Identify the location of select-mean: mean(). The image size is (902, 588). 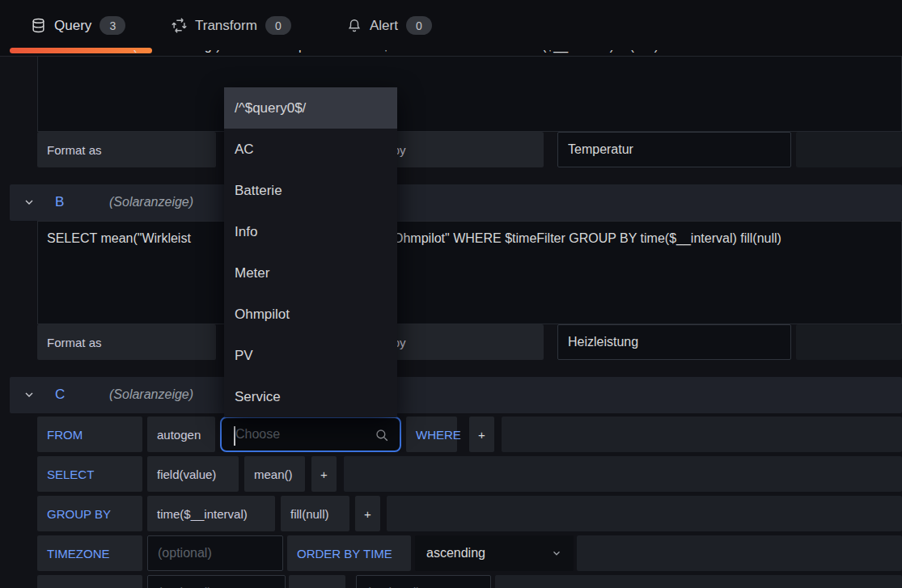
(275, 474).